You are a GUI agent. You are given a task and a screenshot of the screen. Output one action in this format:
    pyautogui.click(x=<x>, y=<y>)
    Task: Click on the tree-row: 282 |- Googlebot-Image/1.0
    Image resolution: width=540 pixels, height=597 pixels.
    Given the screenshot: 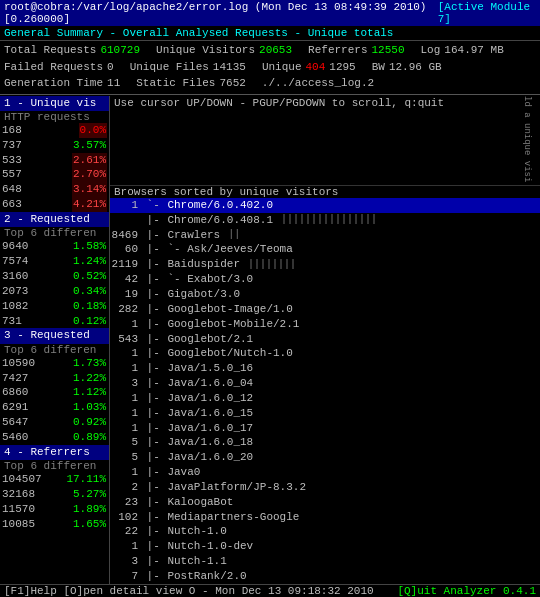 What is the action you would take?
    pyautogui.click(x=325, y=310)
    